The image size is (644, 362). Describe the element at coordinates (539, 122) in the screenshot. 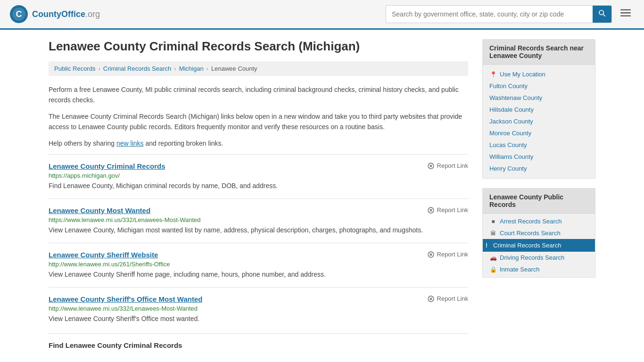

I see `sidebar-jackson-county: Jackson County` at that location.